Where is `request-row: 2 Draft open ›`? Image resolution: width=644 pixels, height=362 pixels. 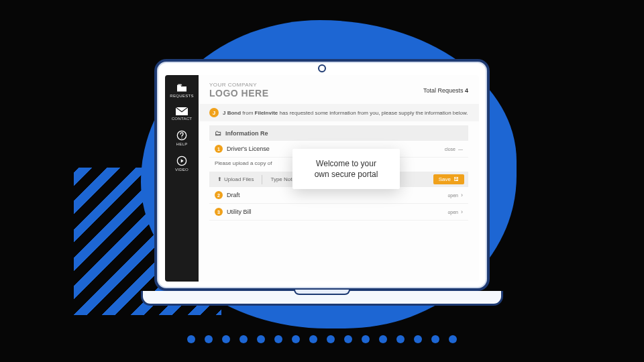 request-row: 2 Draft open › is located at coordinates (339, 196).